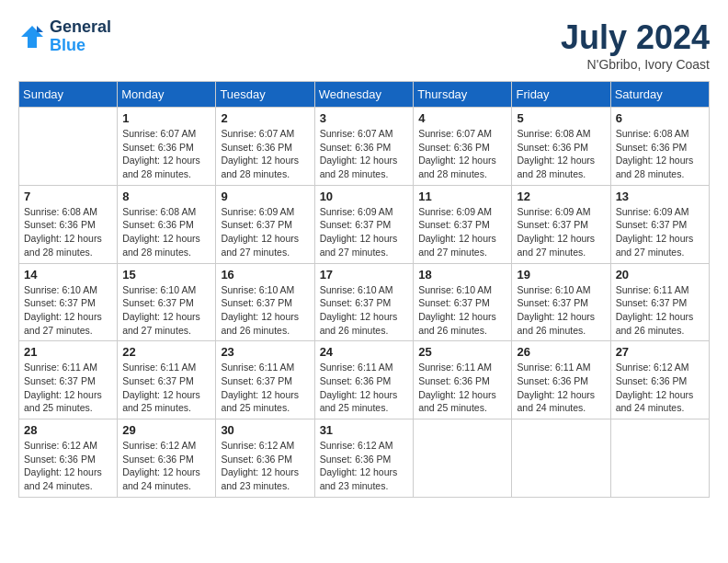  Describe the element at coordinates (635, 45) in the screenshot. I see `title-block: July 2024 N'Gbribo, Ivory Coast` at that location.